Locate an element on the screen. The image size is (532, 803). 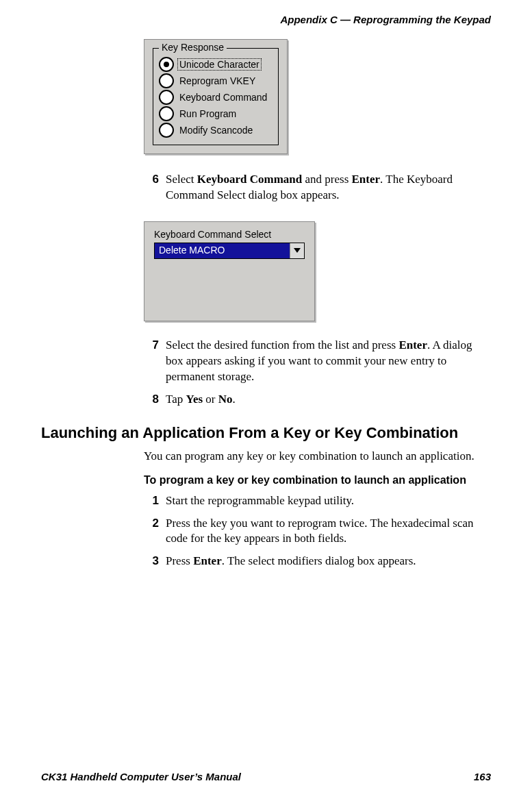
key-response-dialog: Key Response Unicode CharacterReprogram … is located at coordinates (216, 97).